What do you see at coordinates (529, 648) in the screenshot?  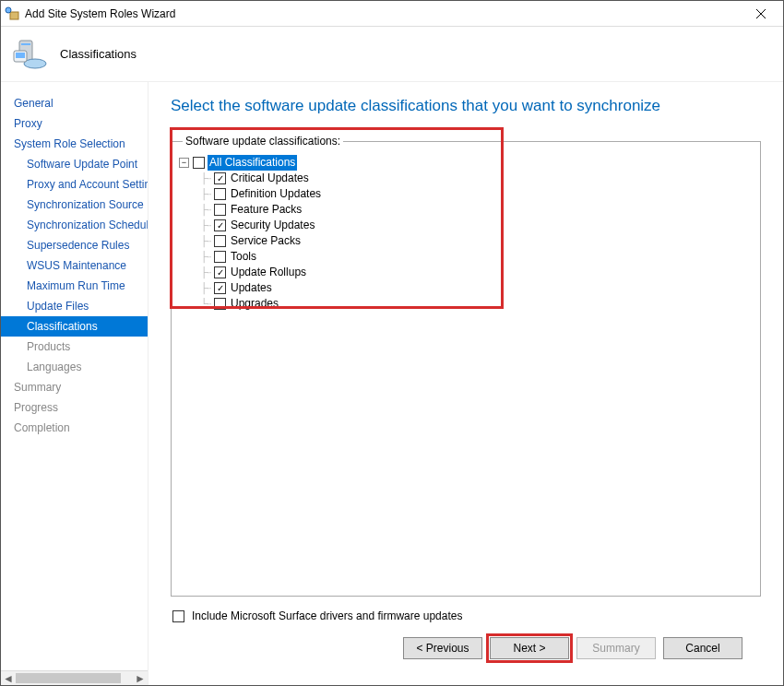 I see `next-button-wrap: Next >` at bounding box center [529, 648].